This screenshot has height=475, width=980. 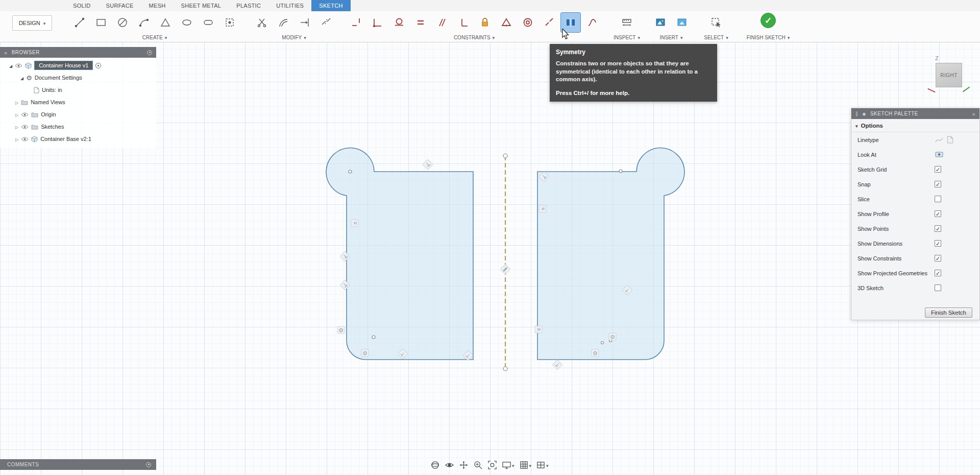 I want to click on parallel-constraint-icon, so click(x=442, y=22).